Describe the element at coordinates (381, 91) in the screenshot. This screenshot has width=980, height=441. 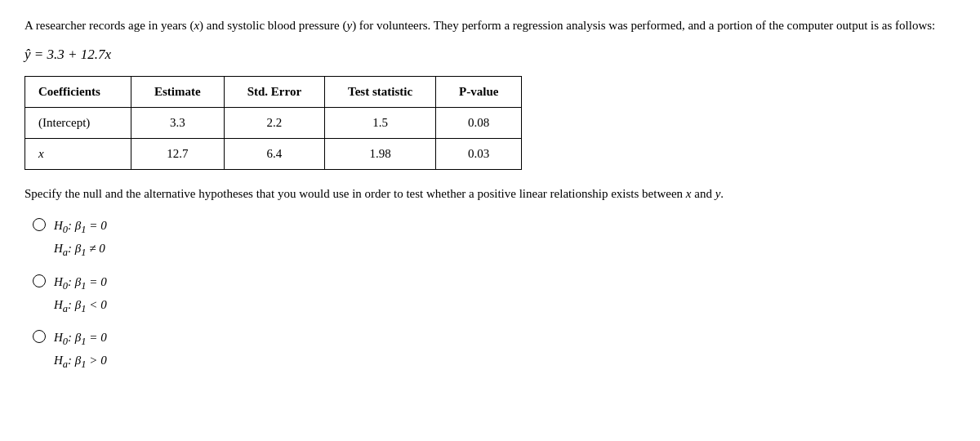
I see `col-header-test-statistic: Test statistic` at that location.